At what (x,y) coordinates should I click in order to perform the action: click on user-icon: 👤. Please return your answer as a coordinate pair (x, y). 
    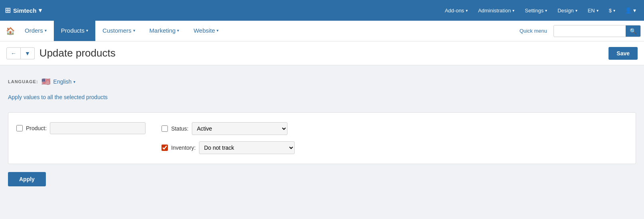
    Looking at the image, I should click on (628, 10).